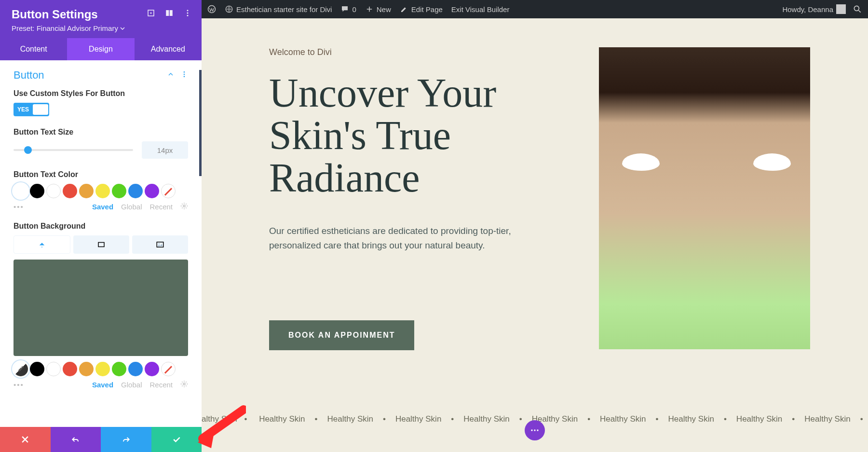 The image size is (868, 452). What do you see at coordinates (29, 75) in the screenshot?
I see `section-title: Button` at bounding box center [29, 75].